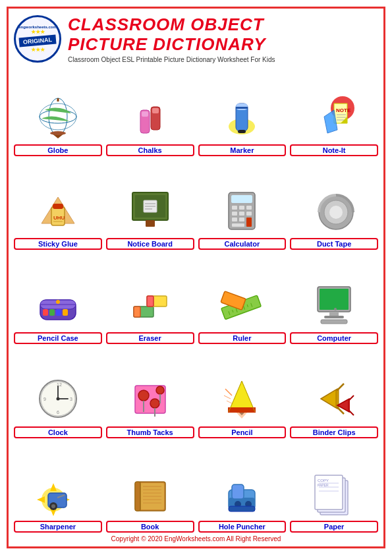  Describe the element at coordinates (334, 117) in the screenshot. I see `item-noteit-image: NOTE` at that location.